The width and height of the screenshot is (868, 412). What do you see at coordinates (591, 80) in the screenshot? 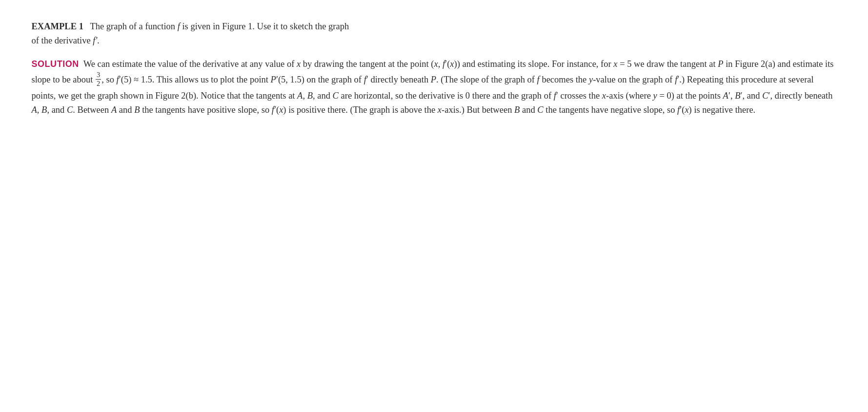
I see `var-y-1: y` at bounding box center [591, 80].